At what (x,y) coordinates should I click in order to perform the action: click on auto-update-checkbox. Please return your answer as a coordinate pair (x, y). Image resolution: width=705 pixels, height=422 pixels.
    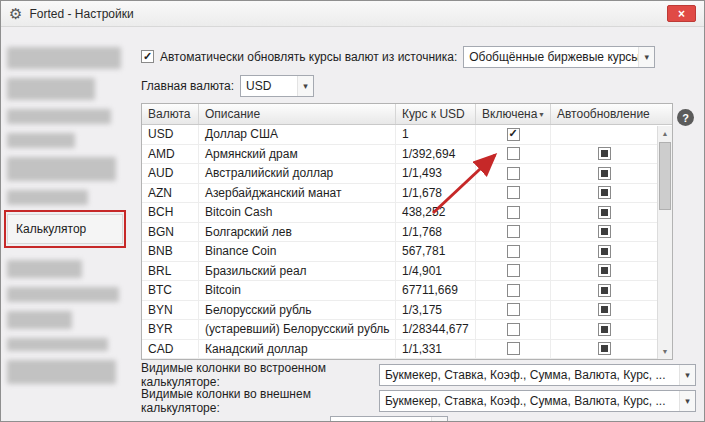
    Looking at the image, I should click on (148, 56).